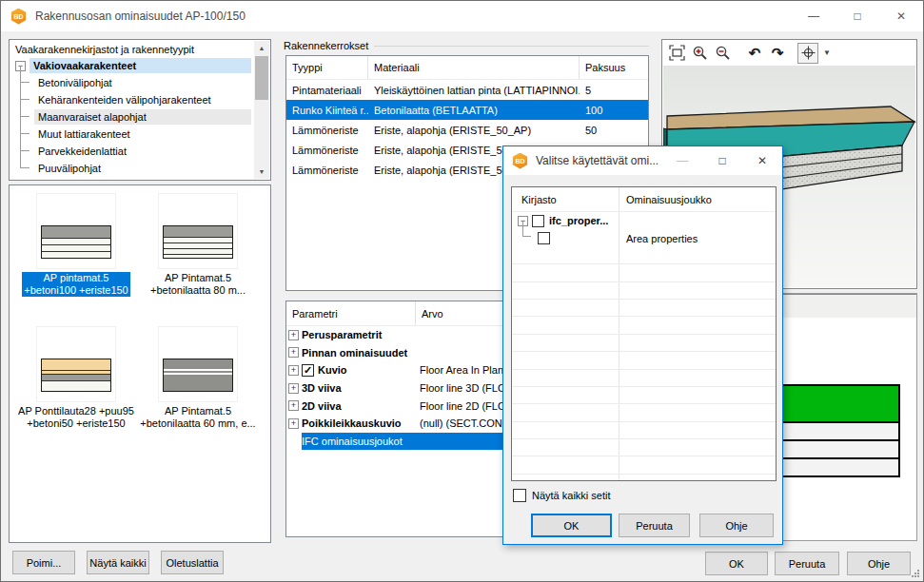 The height and width of the screenshot is (582, 924). I want to click on structure-library-panel: Vaakarakennekirjastot ja rakennetyypit −…, so click(140, 110).